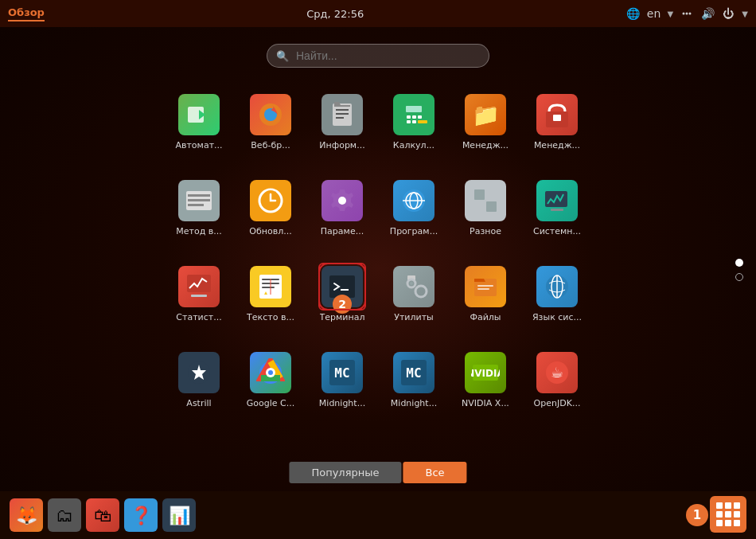 Image resolution: width=756 pixels, height=539 pixels. I want to click on app-programs: Програм..., so click(414, 213).